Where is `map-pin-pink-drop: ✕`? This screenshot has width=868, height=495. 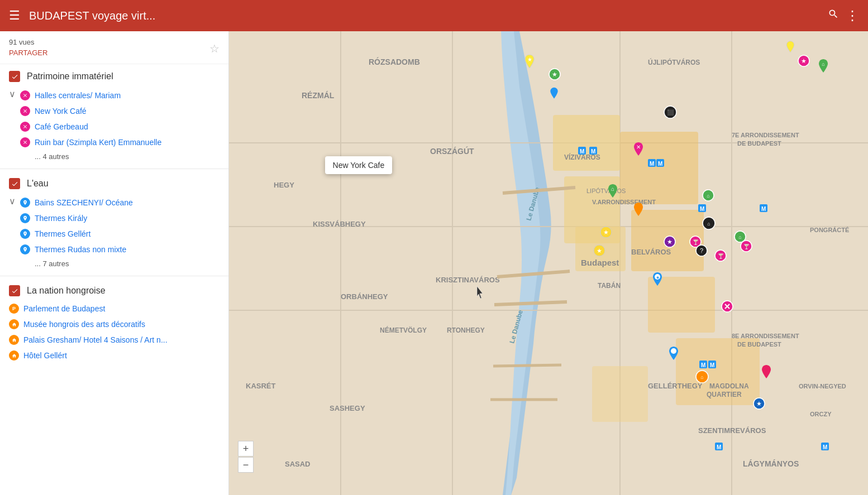 map-pin-pink-drop: ✕ is located at coordinates (638, 152).